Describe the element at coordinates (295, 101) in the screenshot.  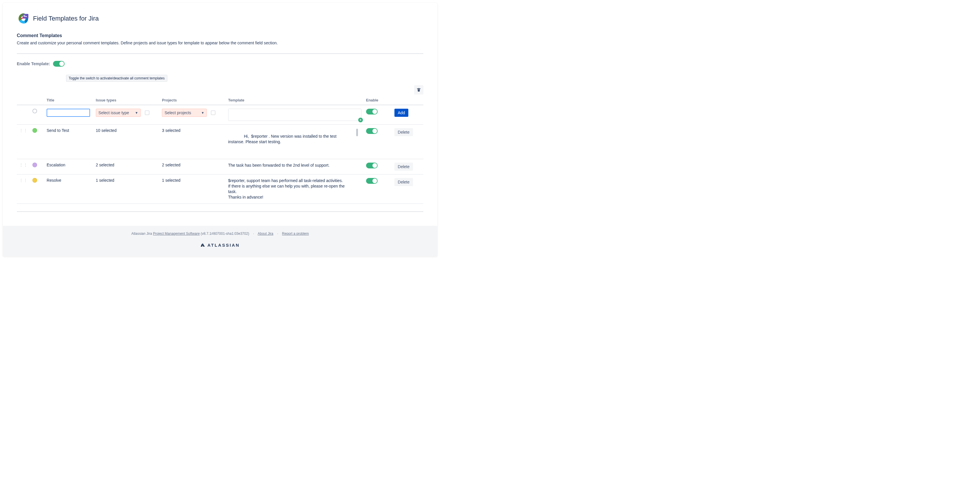
I see `col-template: Template` at that location.